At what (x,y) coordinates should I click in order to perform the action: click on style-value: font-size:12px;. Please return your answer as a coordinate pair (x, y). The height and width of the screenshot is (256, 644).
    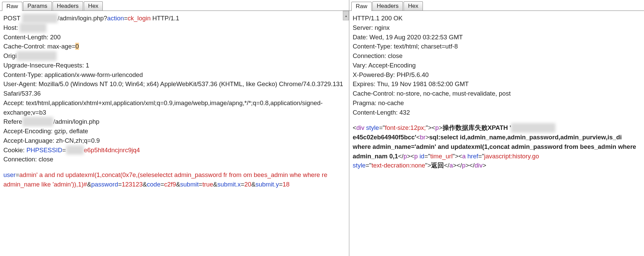
    Looking at the image, I should click on (405, 127).